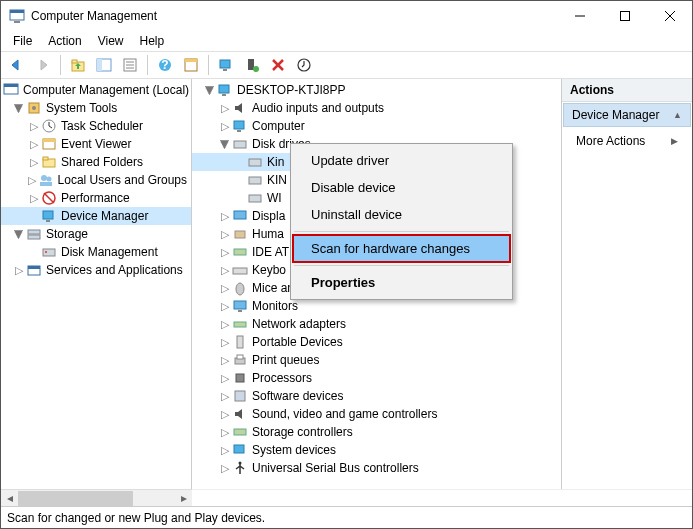 The height and width of the screenshot is (529, 693). I want to click on dev-sound: ▷Sound, video and game controllers, so click(376, 414).